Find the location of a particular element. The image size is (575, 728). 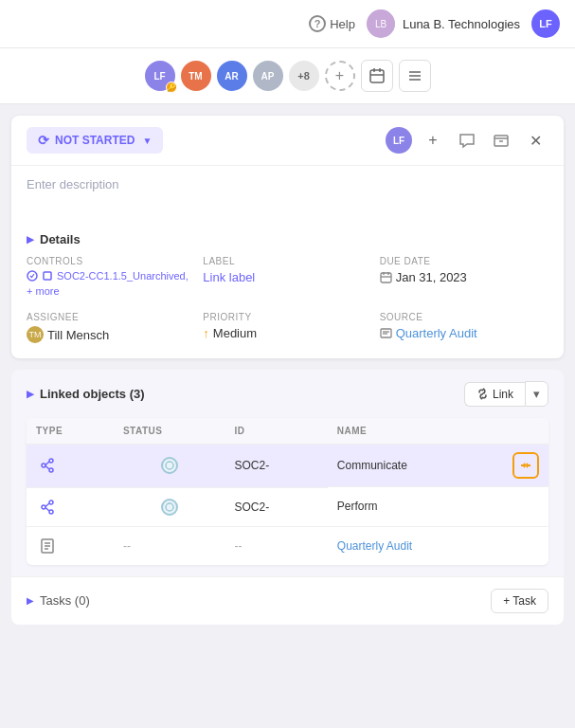

linked-title: ▶ Linked objects (3) is located at coordinates (85, 394).